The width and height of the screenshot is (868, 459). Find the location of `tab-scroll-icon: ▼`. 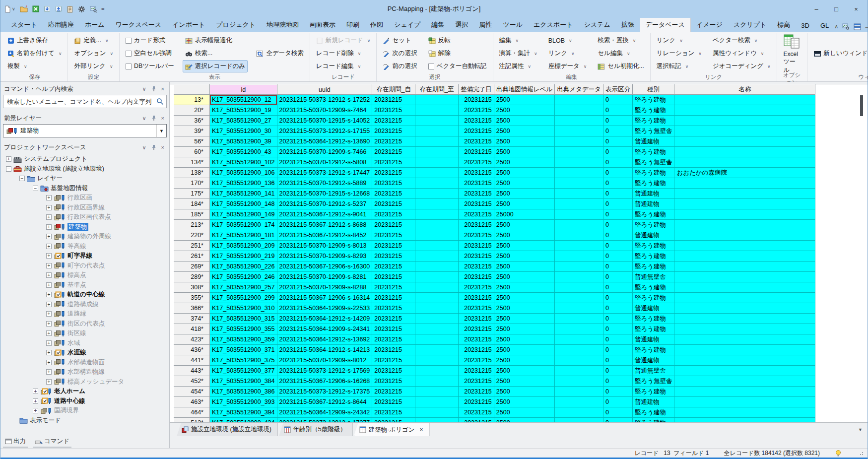

tab-scroll-icon: ▼ is located at coordinates (863, 430).